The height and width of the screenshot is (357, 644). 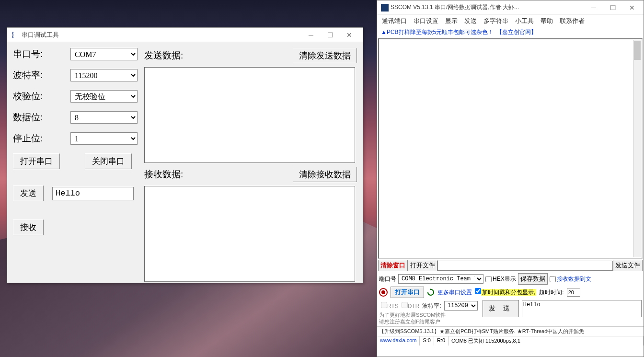 What do you see at coordinates (104, 54) in the screenshot?
I see `port-select: COM7` at bounding box center [104, 54].